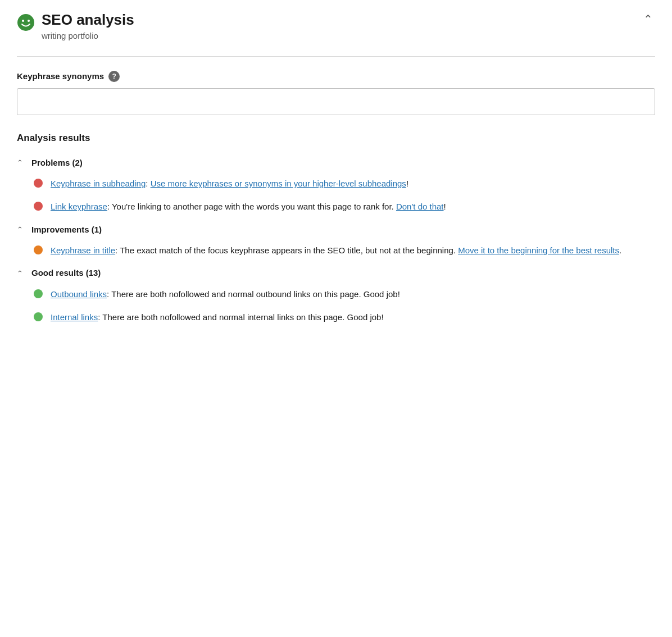  I want to click on help-icon: ?, so click(114, 76).